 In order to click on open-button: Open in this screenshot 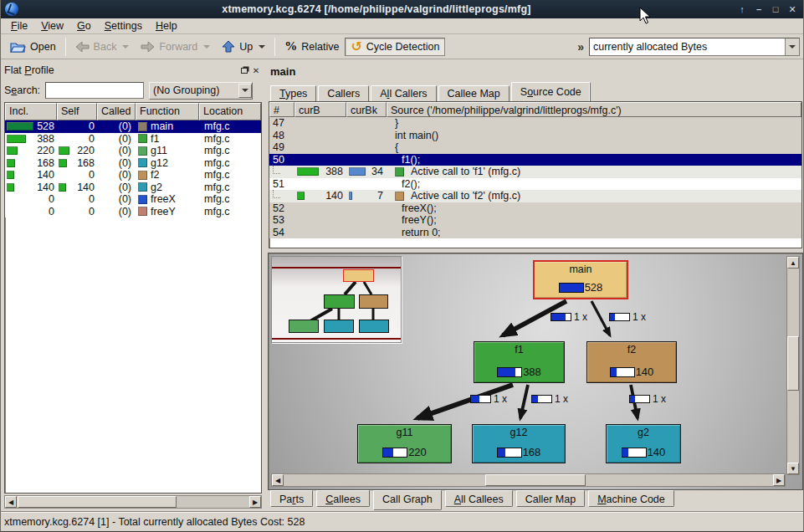, I will do `click(33, 47)`.